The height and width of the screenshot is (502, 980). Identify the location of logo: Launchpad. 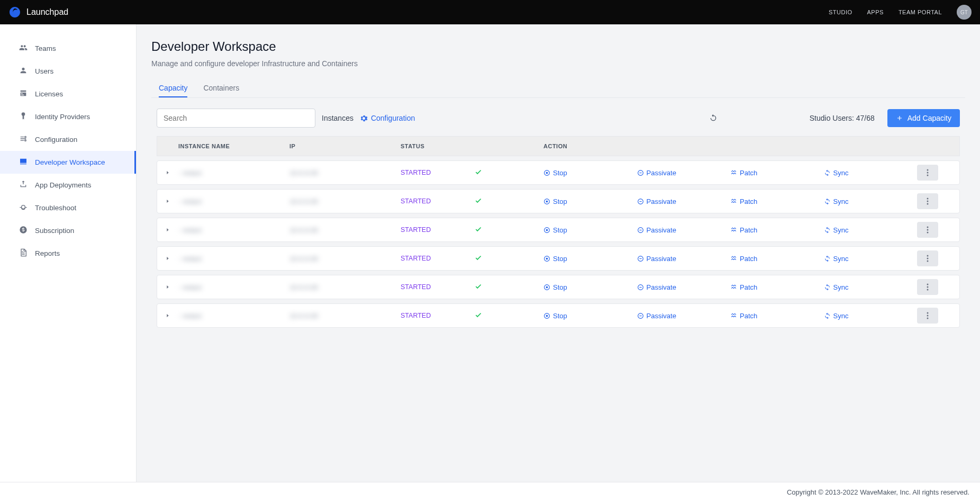
(38, 12).